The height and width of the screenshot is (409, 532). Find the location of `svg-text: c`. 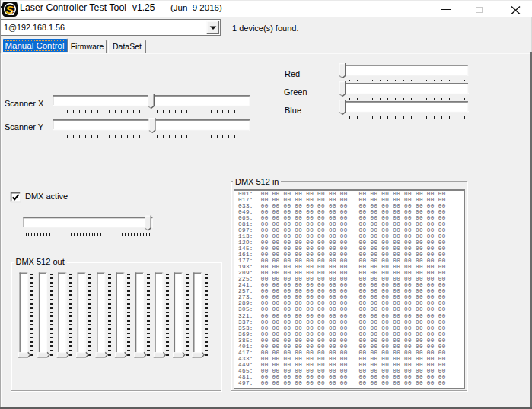

svg-text: c is located at coordinates (13, 12).